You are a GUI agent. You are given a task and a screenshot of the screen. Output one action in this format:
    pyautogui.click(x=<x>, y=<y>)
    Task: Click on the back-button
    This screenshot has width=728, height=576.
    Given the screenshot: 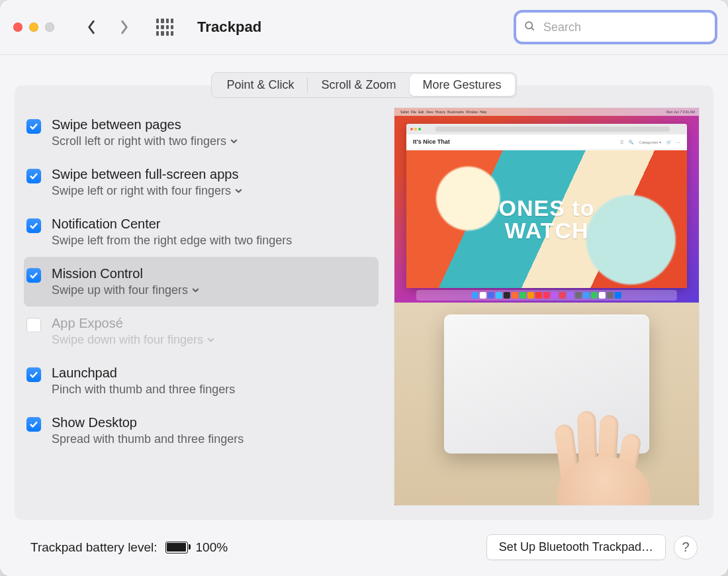 What is the action you would take?
    pyautogui.click(x=91, y=27)
    